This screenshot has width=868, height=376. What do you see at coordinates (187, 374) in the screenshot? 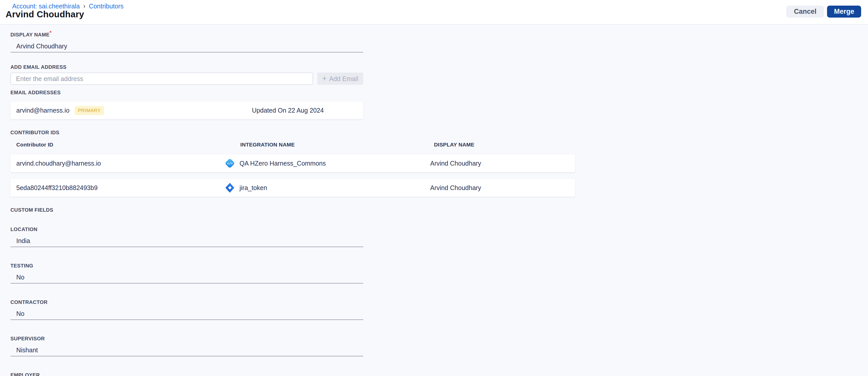
I see `employer-label: EMPLOYER` at bounding box center [187, 374].